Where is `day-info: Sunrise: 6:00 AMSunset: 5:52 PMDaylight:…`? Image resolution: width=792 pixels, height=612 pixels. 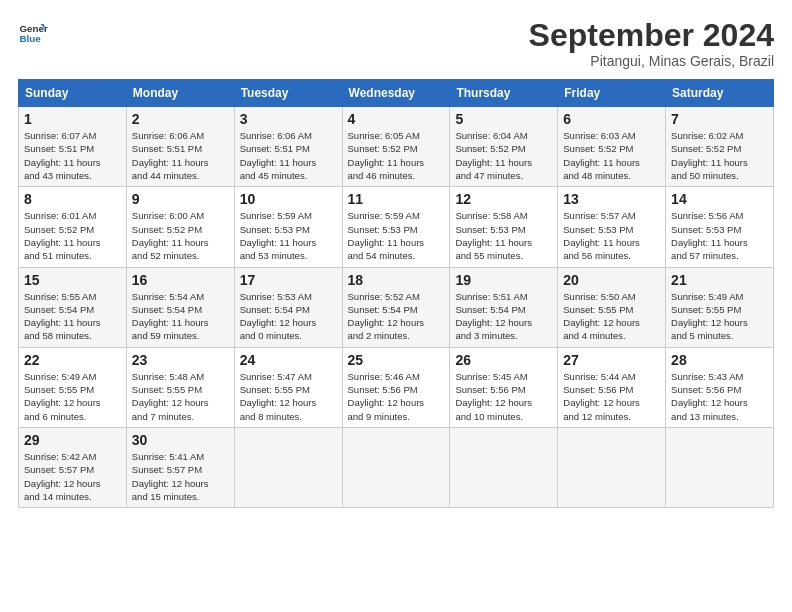 day-info: Sunrise: 6:00 AMSunset: 5:52 PMDaylight:… is located at coordinates (180, 236).